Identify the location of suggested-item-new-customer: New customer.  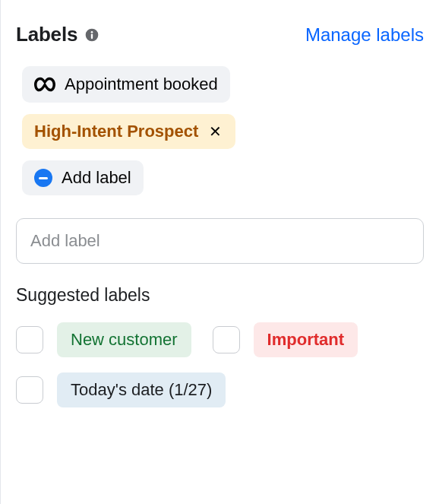
(103, 340).